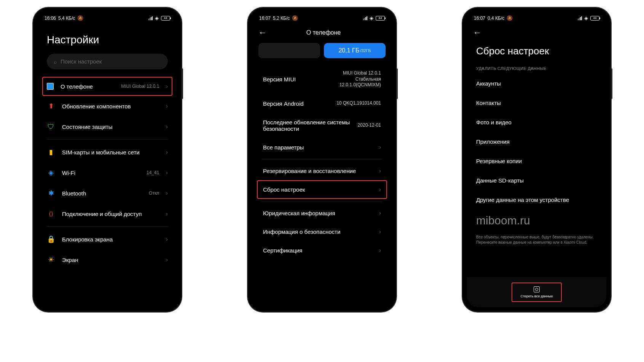 The width and height of the screenshot is (644, 362). What do you see at coordinates (537, 103) in the screenshot?
I see `data-contacts: Контакты` at bounding box center [537, 103].